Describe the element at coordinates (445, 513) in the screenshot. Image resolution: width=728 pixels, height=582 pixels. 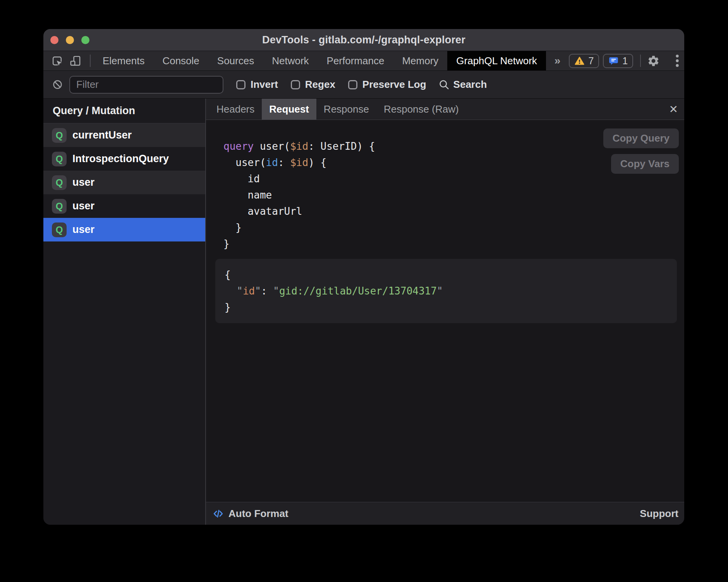
I see `panel-footer: Auto Format Support` at that location.